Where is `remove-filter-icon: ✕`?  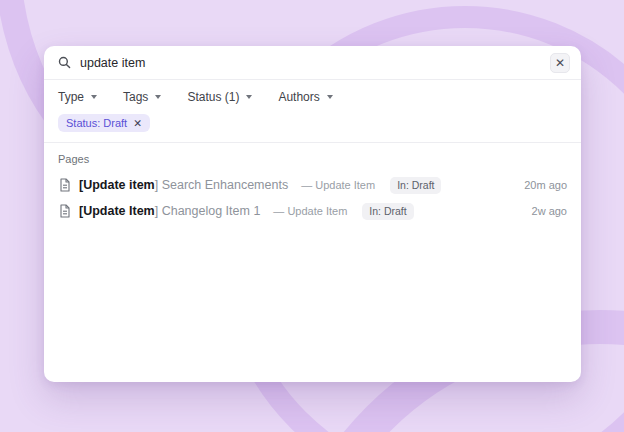 remove-filter-icon: ✕ is located at coordinates (138, 124).